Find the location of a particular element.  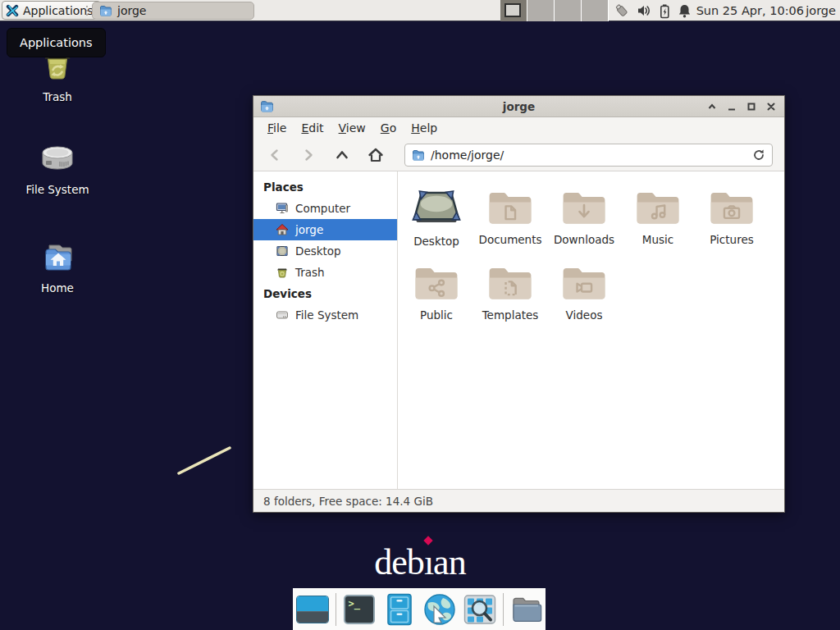

debian-logo-text: an is located at coordinates (450, 563).